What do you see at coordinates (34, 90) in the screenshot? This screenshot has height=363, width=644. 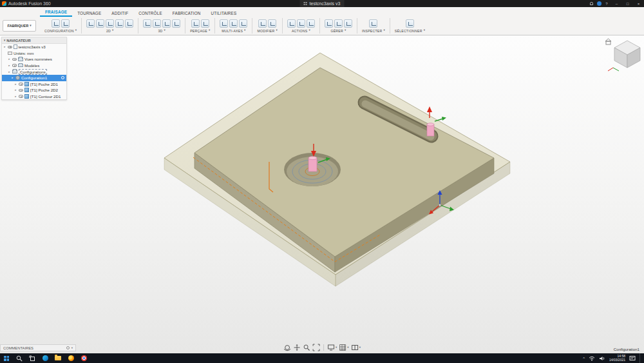 I see `tree-item-poche-2d2: ▸ [T1] Poche 2D2` at bounding box center [34, 90].